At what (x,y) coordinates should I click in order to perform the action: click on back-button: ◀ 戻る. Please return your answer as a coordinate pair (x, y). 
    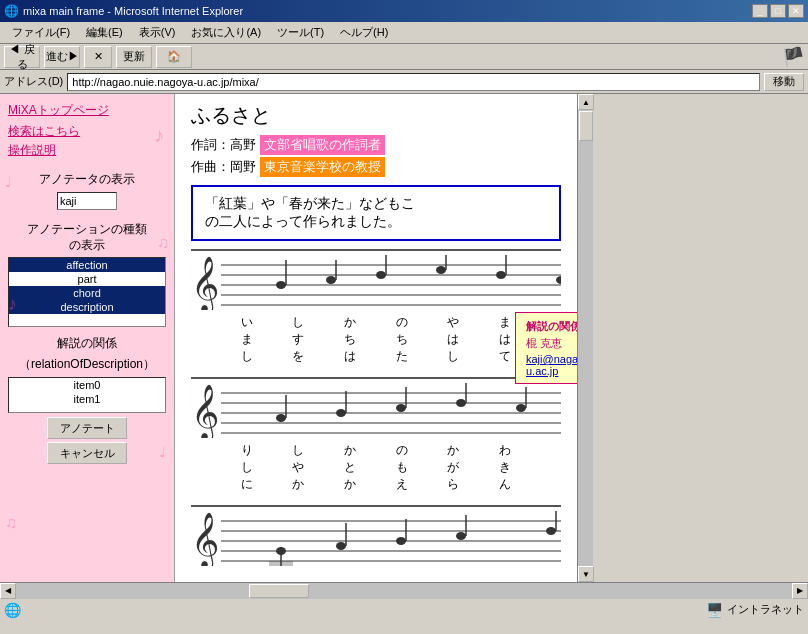
    Looking at the image, I should click on (22, 57).